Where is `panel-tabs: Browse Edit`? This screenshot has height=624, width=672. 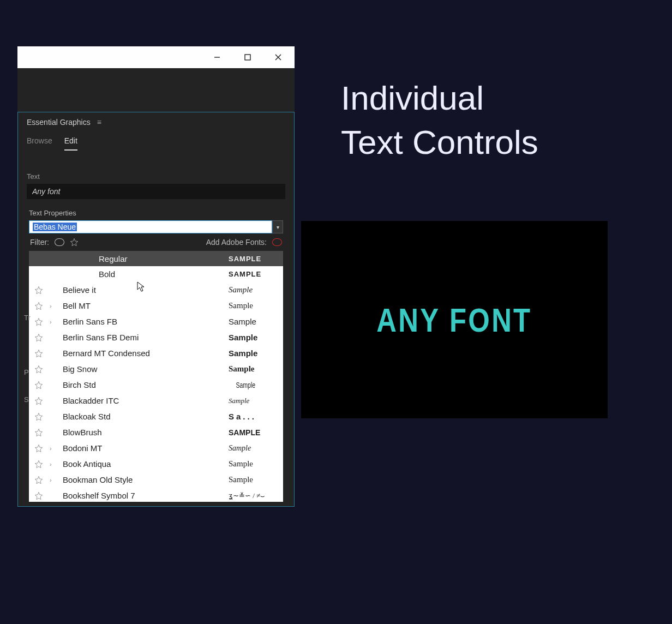
panel-tabs: Browse Edit is located at coordinates (156, 141).